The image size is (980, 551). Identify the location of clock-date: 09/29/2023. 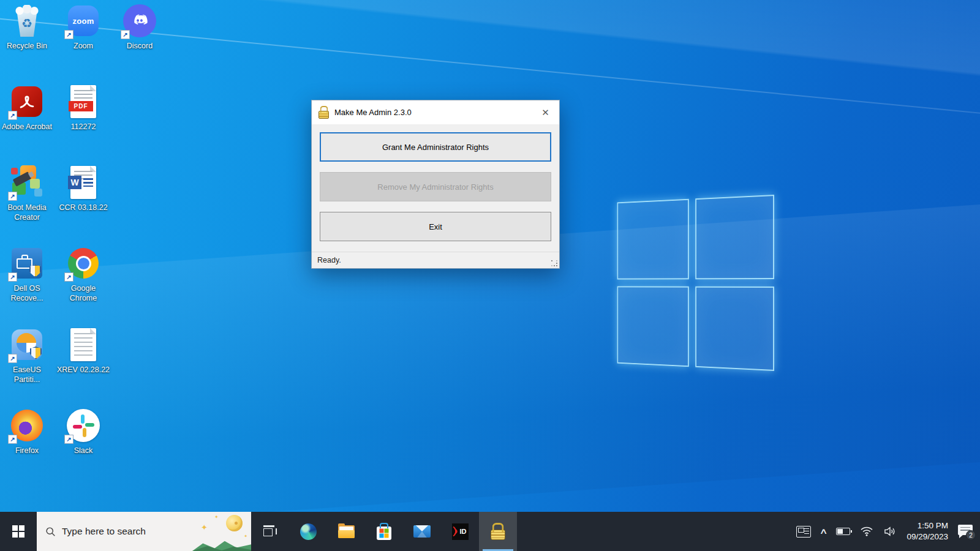
(927, 537).